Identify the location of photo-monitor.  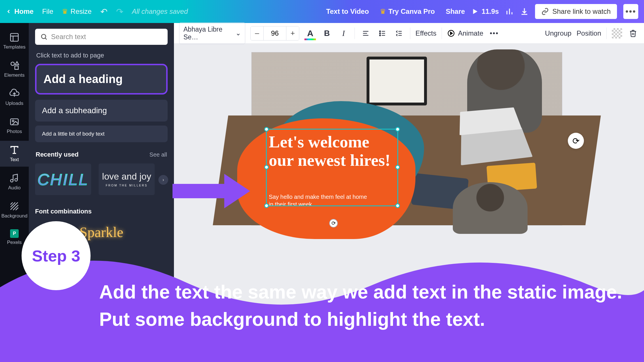
(397, 81).